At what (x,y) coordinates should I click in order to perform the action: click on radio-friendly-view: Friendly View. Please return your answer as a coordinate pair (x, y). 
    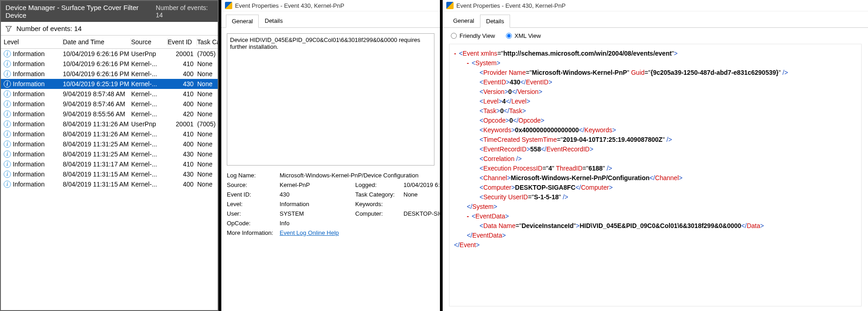
    Looking at the image, I should click on (473, 36).